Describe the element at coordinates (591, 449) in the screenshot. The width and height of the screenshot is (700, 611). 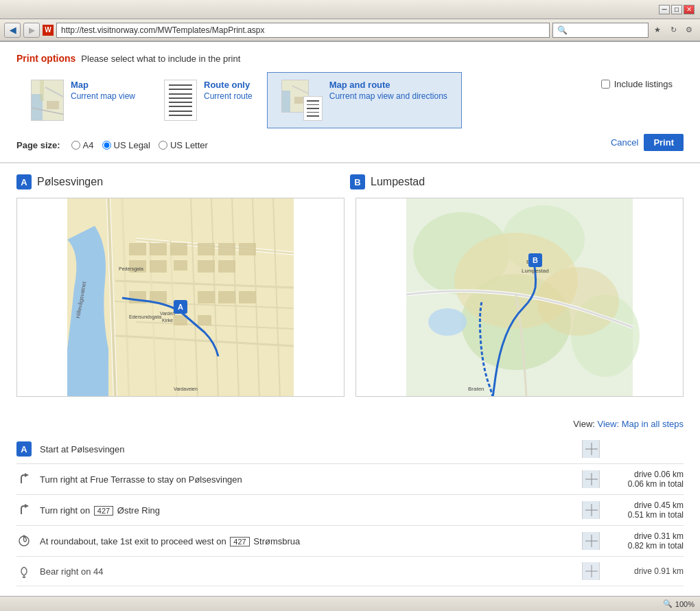
I see `step-1-map-thumb` at that location.